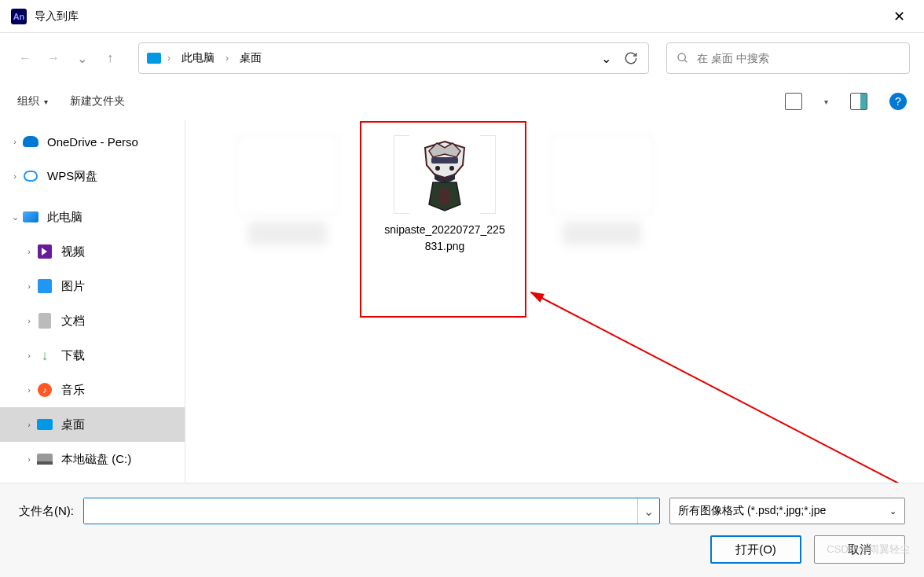 The height and width of the screenshot is (577, 924). I want to click on filename-label: 文件名(N):, so click(46, 511).